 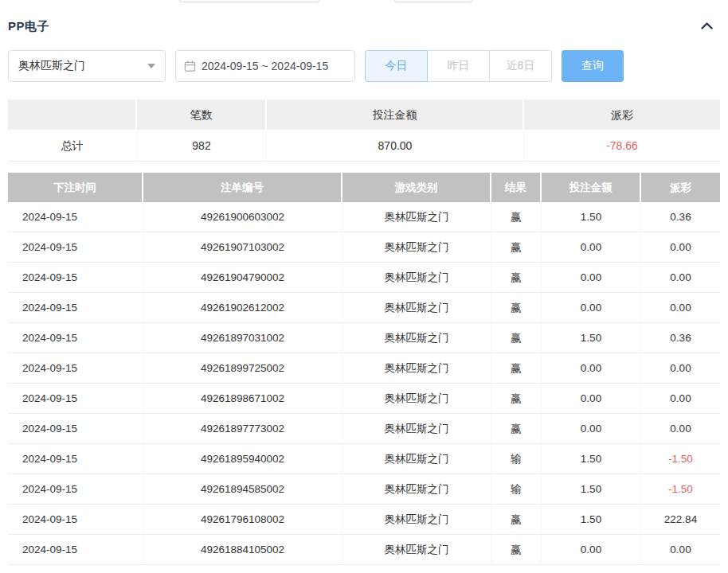 I want to click on summary-header-bet-amount: 投注金额, so click(x=395, y=115).